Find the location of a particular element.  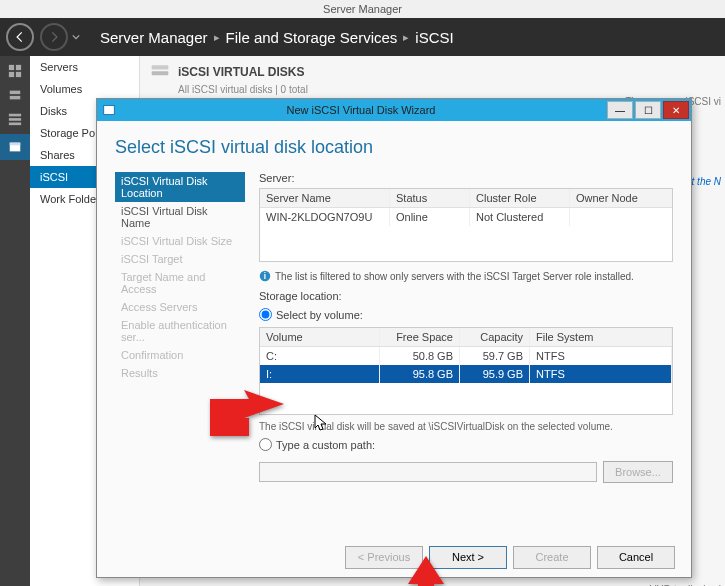

custom-path-input is located at coordinates (428, 472).